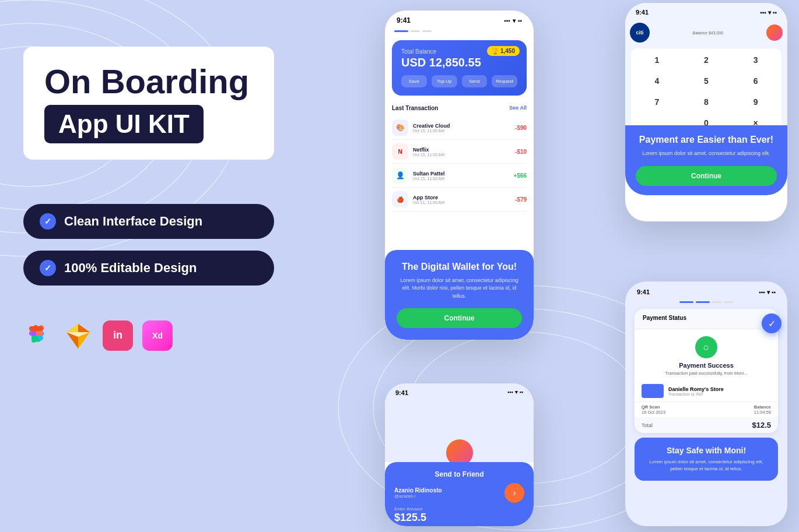 Image resolution: width=799 pixels, height=532 pixels. What do you see at coordinates (131, 268) in the screenshot?
I see `feature-label-2: 100% Editable Design` at bounding box center [131, 268].